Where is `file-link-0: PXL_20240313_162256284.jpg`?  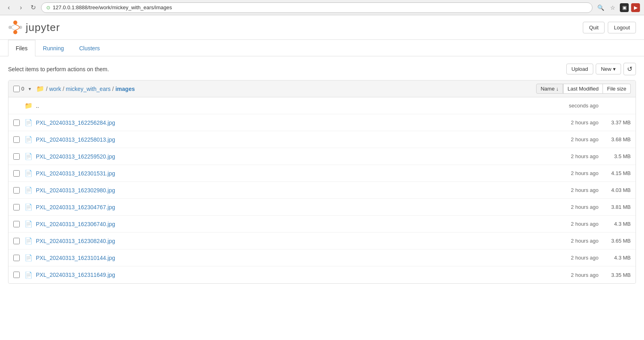
file-link-0: PXL_20240313_162256284.jpg is located at coordinates (281, 123).